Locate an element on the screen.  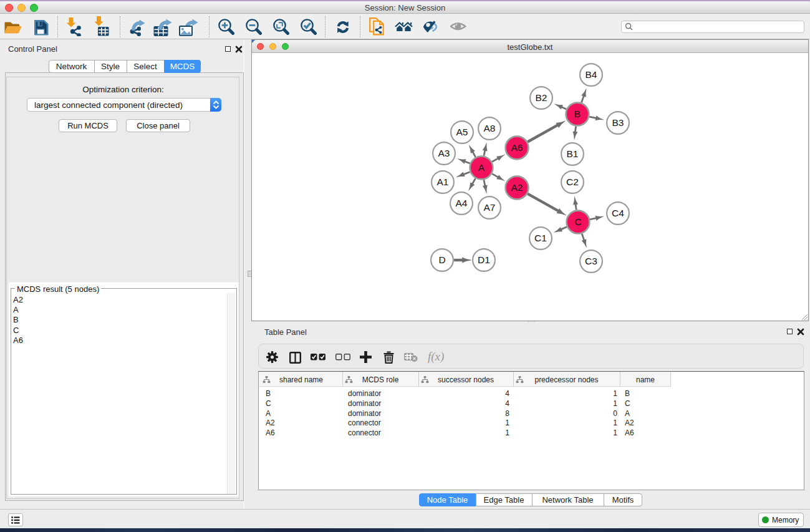
svg-text: C1 is located at coordinates (541, 238).